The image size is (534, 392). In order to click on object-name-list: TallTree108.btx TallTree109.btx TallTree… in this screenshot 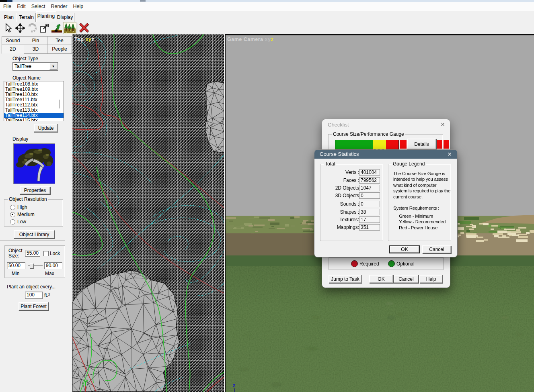, I will do `click(34, 101)`.